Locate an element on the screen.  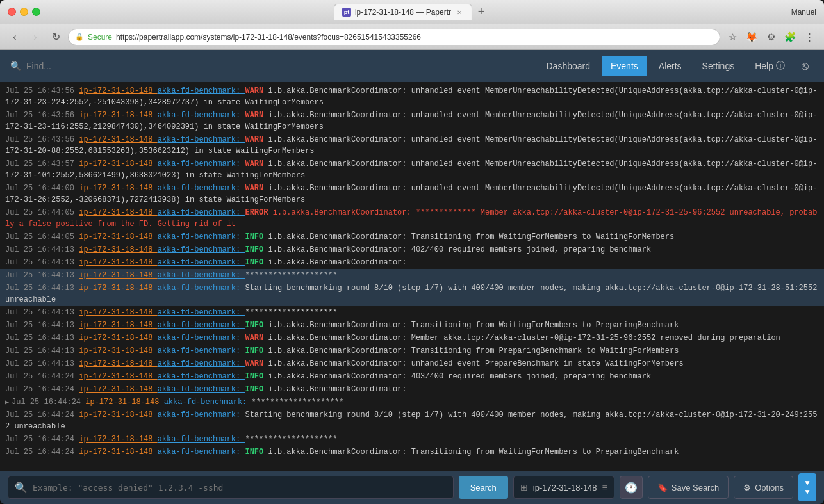
system-selector: ⊞ ip-172-31-18-148 ≡ is located at coordinates (564, 487).